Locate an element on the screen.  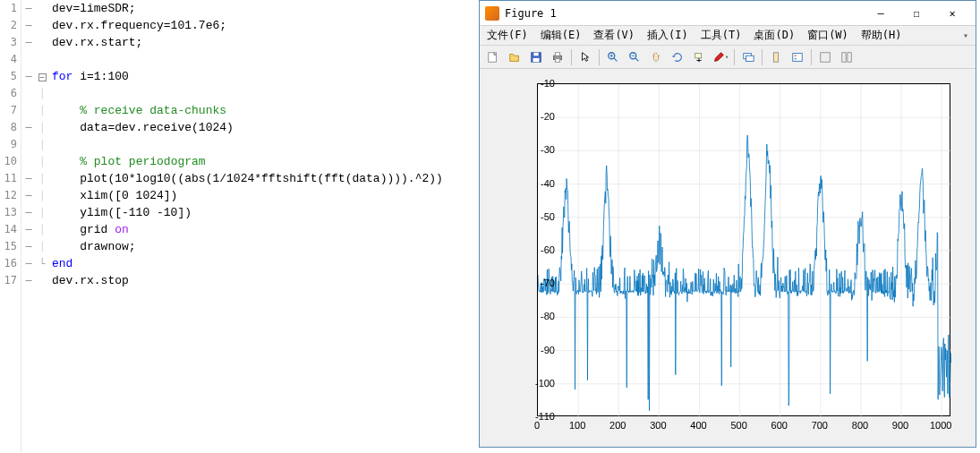
menu-item: 工具(T) is located at coordinates (721, 36).